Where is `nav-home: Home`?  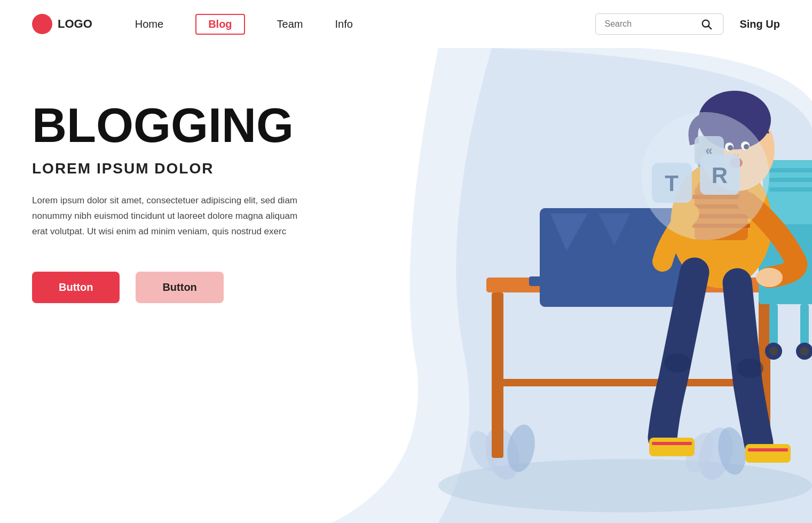 nav-home: Home is located at coordinates (149, 25).